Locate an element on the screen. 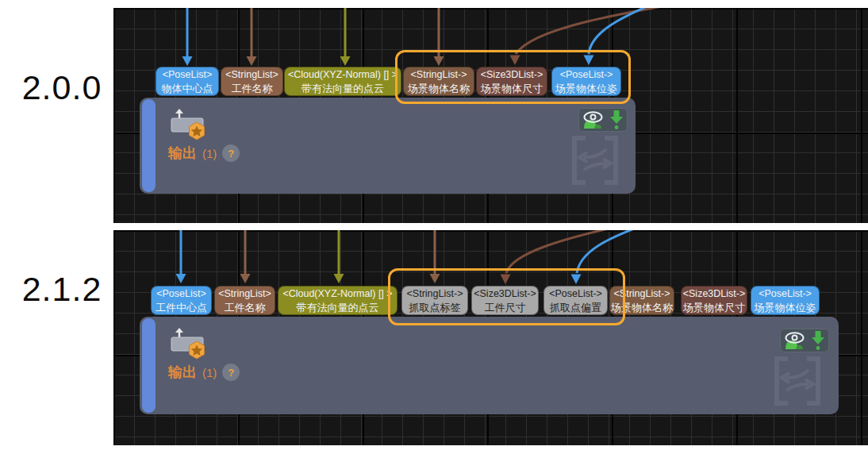 The width and height of the screenshot is (868, 454). wire-pick-offset-arrowhead is located at coordinates (576, 279).